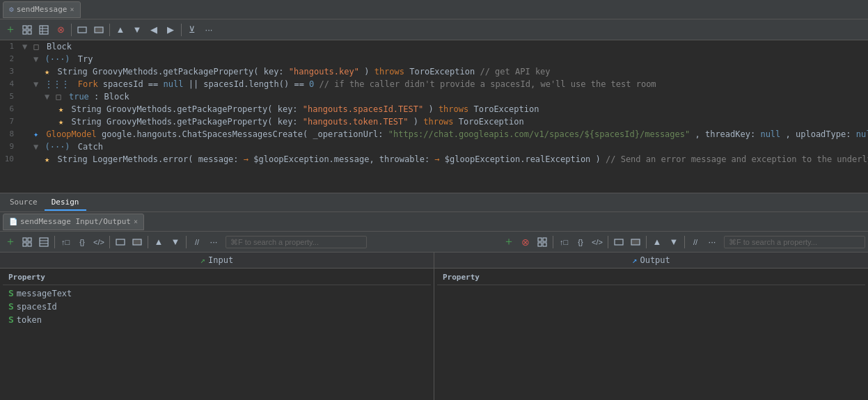  Describe the element at coordinates (82, 30) in the screenshot. I see `rect1-button` at that location.